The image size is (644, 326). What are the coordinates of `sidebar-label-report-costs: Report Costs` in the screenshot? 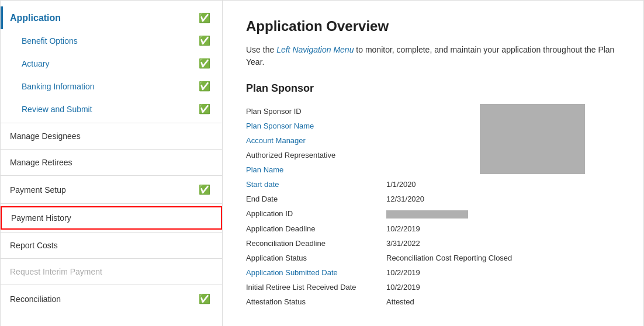 It's located at (34, 245).